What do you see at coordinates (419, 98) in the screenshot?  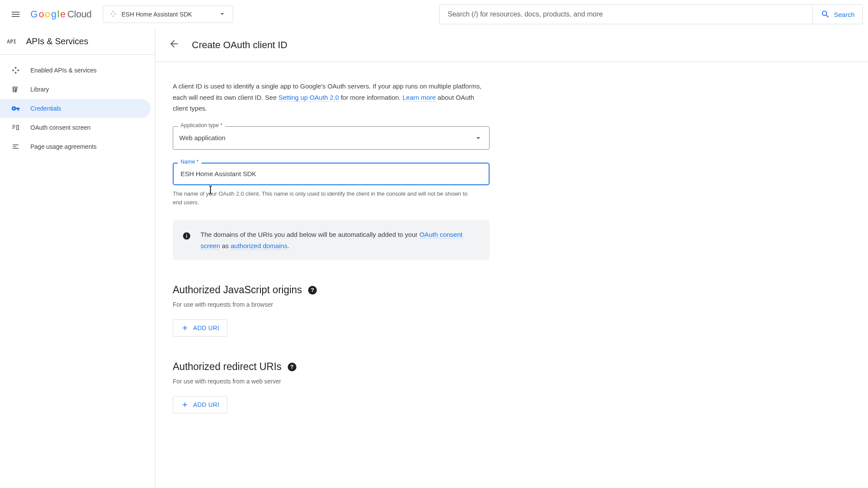 I see `learn-more-link: Learn more` at bounding box center [419, 98].